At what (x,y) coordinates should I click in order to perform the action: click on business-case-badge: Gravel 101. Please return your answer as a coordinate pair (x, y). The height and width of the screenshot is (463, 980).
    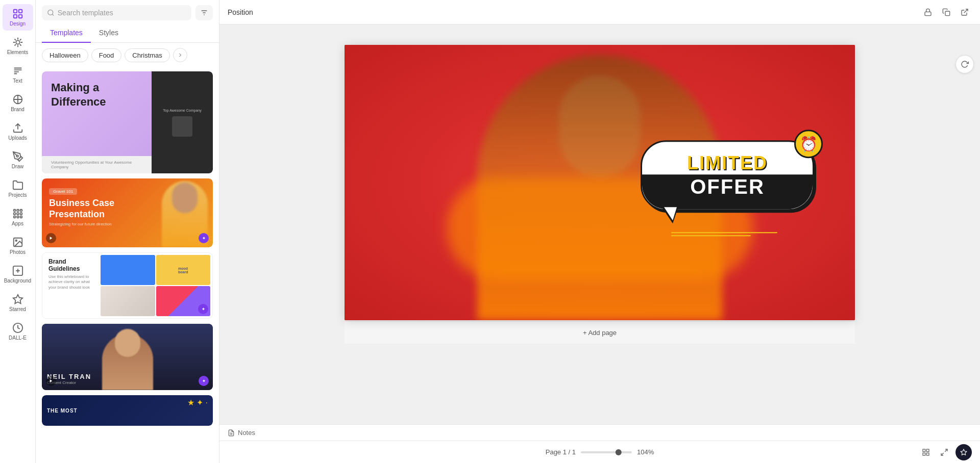
    Looking at the image, I should click on (63, 192).